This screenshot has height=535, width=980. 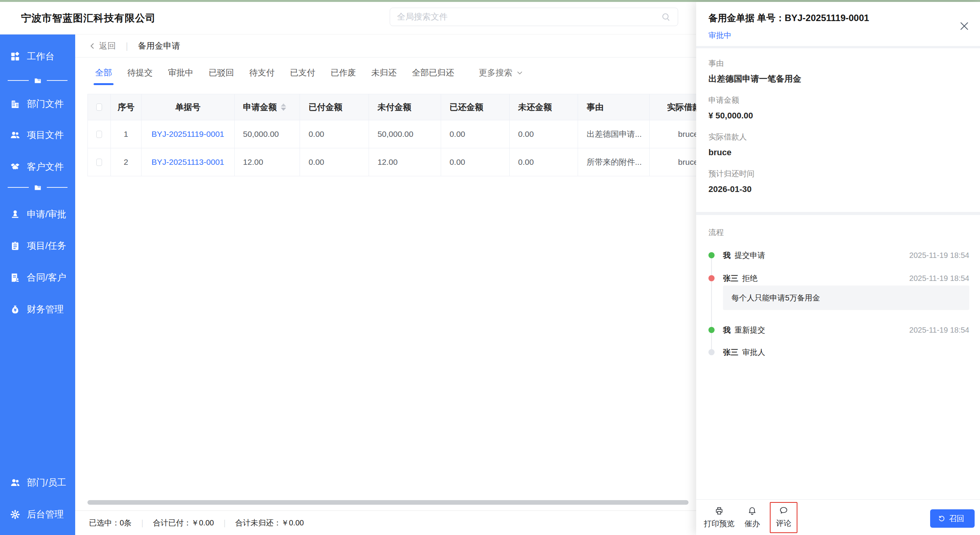 What do you see at coordinates (15, 483) in the screenshot?
I see `users-icon` at bounding box center [15, 483].